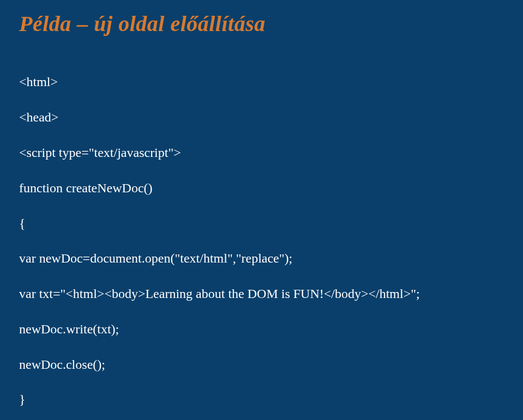 Image resolution: width=523 pixels, height=420 pixels. I want to click on code-line: newDoc.write(txt);, so click(262, 329).